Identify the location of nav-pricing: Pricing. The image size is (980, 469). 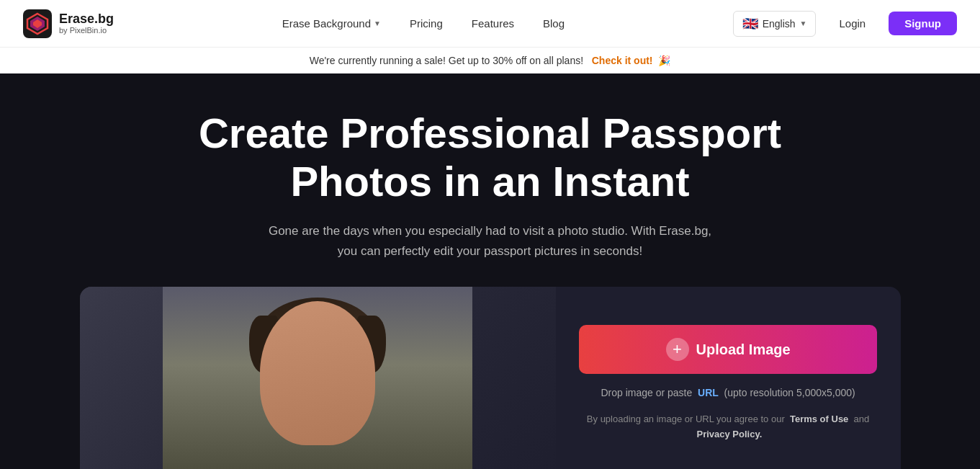
(426, 23).